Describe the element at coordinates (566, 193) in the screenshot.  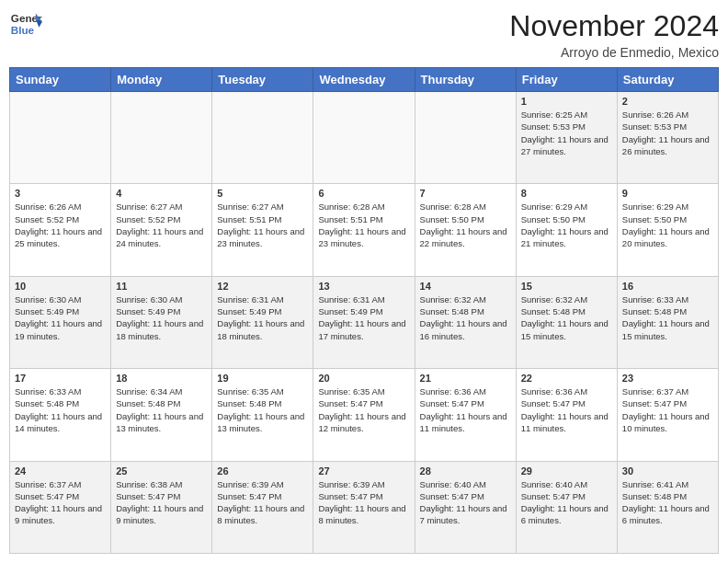
I see `day-number: 8` at that location.